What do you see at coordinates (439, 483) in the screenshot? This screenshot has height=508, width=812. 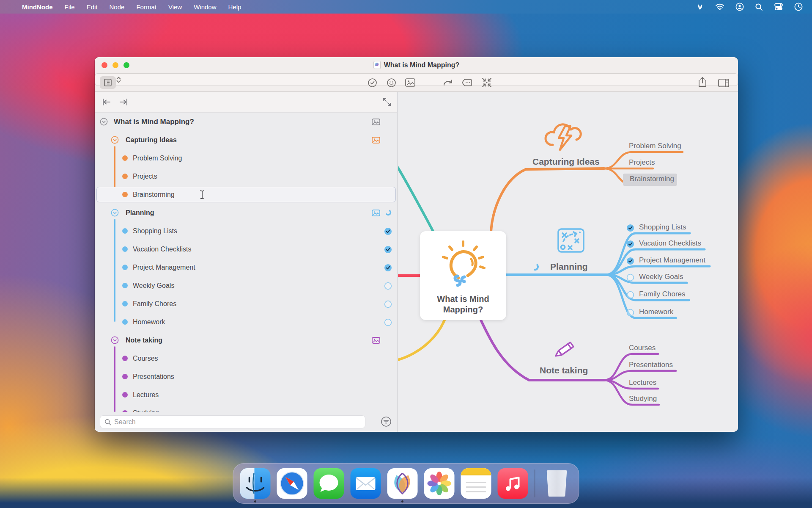 I see `dock-photos-icon` at bounding box center [439, 483].